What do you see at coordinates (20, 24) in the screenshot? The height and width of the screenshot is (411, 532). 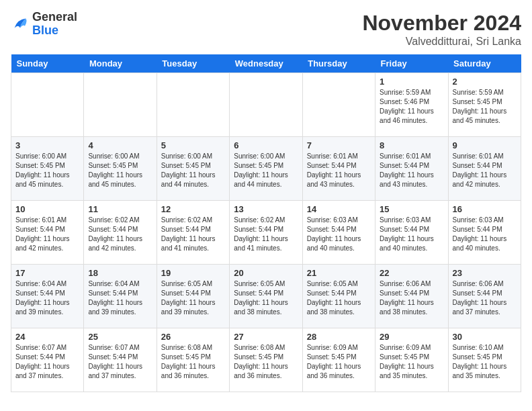 I see `logo-bird-icon` at bounding box center [20, 24].